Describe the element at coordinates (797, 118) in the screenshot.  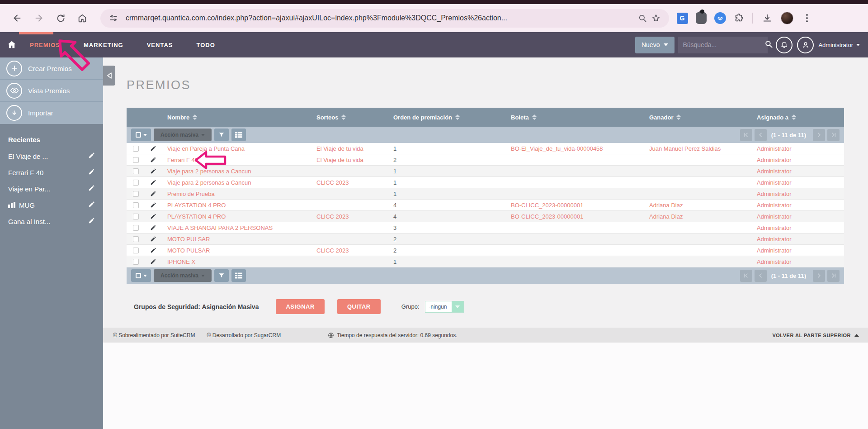
I see `col-header-asignado: Asignado a` at that location.